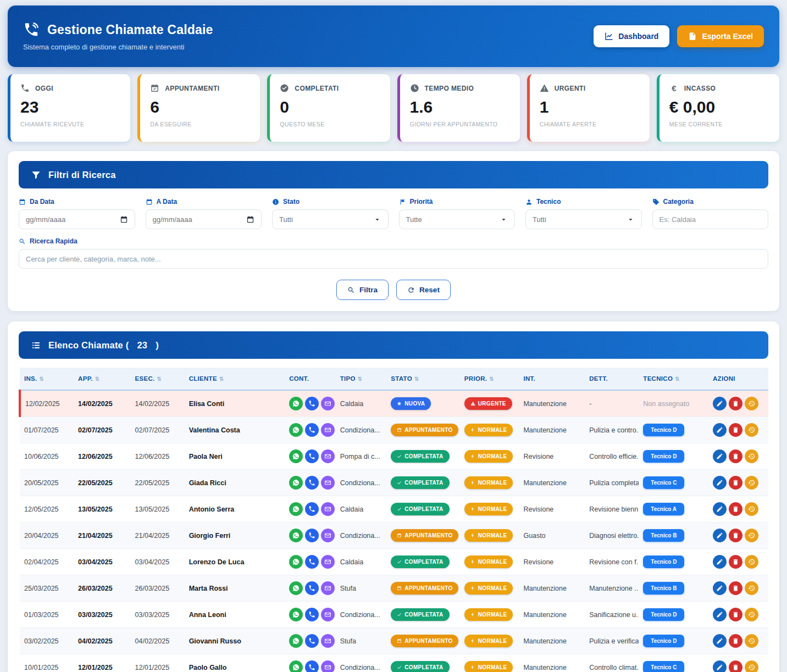 This screenshot has height=672, width=787. I want to click on column-header-app: APP.⇅, so click(102, 379).